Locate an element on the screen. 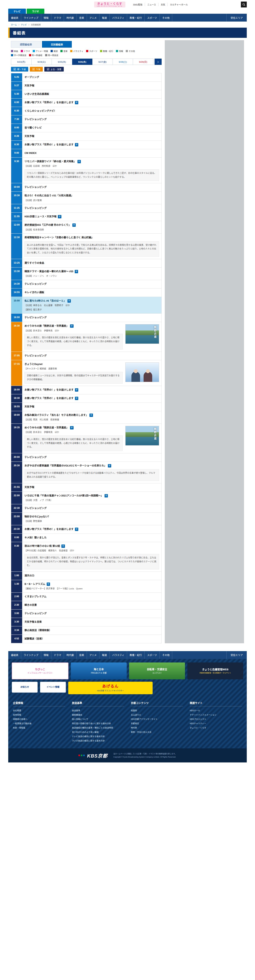  program-row: 15:00私に落ちた5時さん #6「恋のはーと」字【出演】神奈るな 石山蓮華 牧… is located at coordinates (86, 305).